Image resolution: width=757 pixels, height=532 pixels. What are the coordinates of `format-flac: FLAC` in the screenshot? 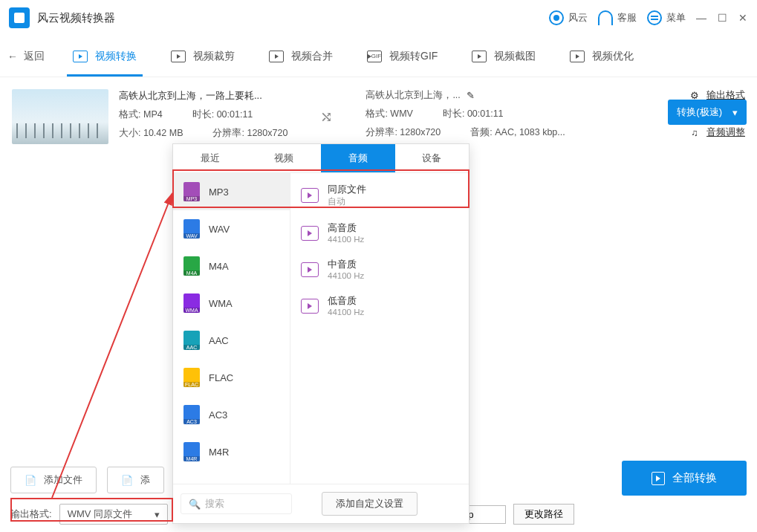 It's located at (232, 377).